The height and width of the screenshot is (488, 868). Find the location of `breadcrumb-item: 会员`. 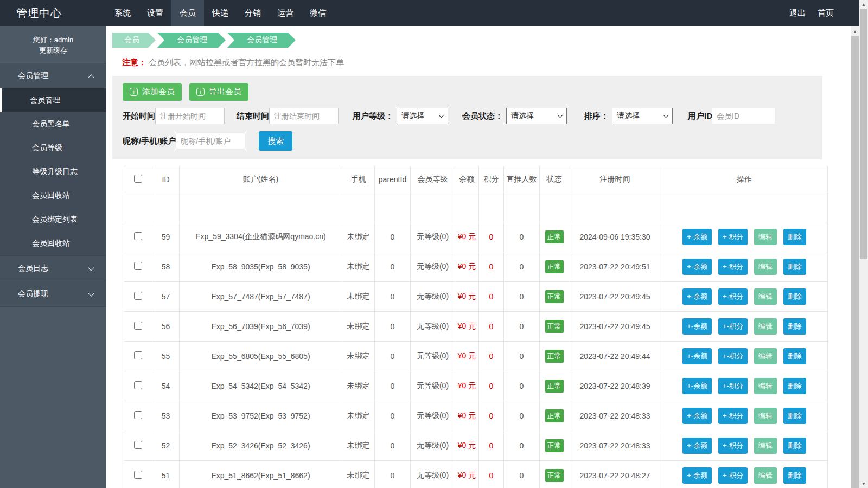

breadcrumb-item: 会员 is located at coordinates (134, 40).